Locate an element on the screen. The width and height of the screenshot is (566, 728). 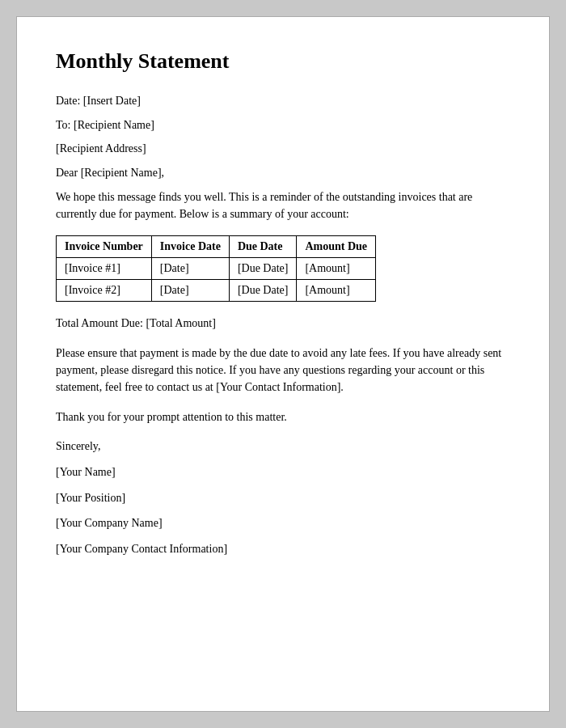
sincerely-line: Sincerely, is located at coordinates (283, 447).